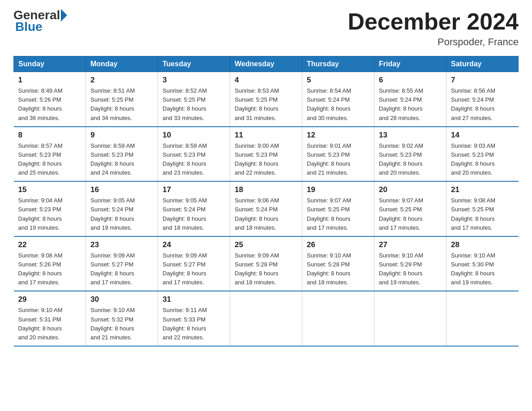 The image size is (532, 411). Describe the element at coordinates (410, 99) in the screenshot. I see `calendar-cell: 6Sunrise: 8:55 AM Sunset: 5:24 PM Daylig…` at that location.